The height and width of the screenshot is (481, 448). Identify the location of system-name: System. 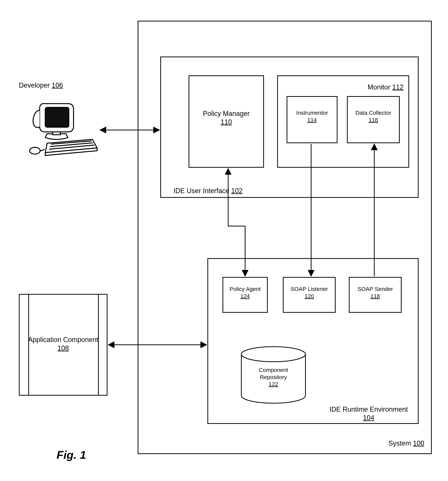
(400, 443).